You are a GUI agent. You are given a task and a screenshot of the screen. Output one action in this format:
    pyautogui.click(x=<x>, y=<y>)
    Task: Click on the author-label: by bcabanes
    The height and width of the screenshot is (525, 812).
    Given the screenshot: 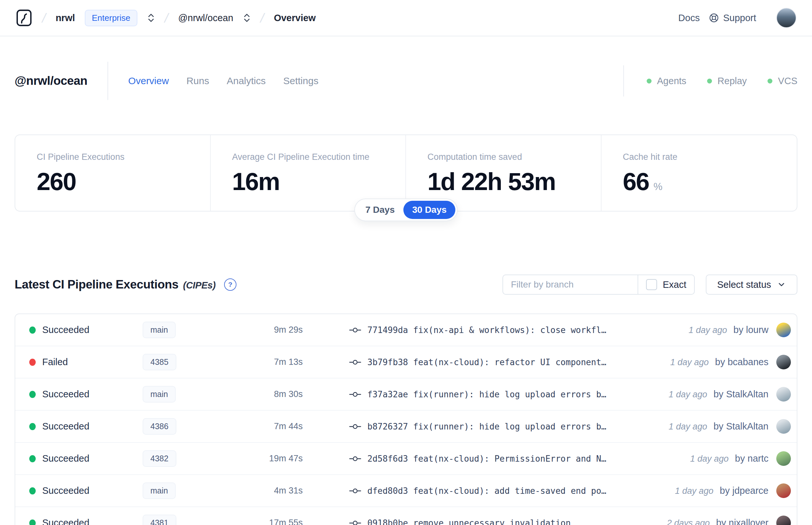 What is the action you would take?
    pyautogui.click(x=742, y=362)
    